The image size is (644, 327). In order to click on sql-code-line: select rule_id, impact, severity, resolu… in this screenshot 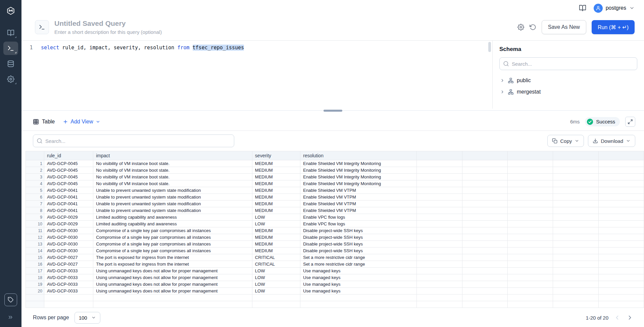, I will do `click(142, 76)`.